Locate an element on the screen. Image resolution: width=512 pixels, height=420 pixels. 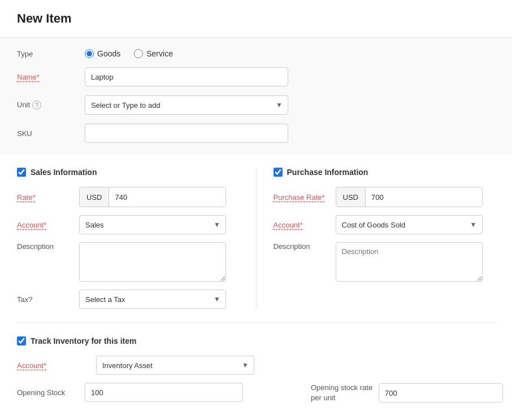
purchase-account-label: Account* is located at coordinates (305, 225).